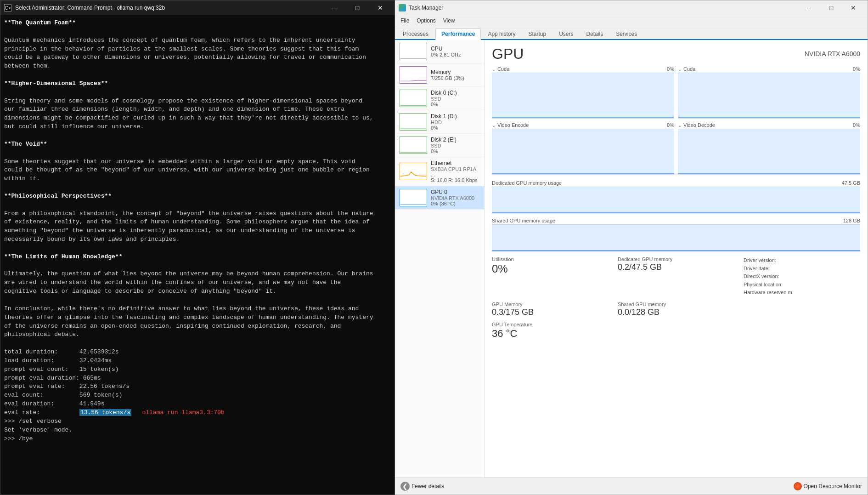 This screenshot has height=495, width=868. What do you see at coordinates (566, 34) in the screenshot?
I see `tab-users: Users` at bounding box center [566, 34].